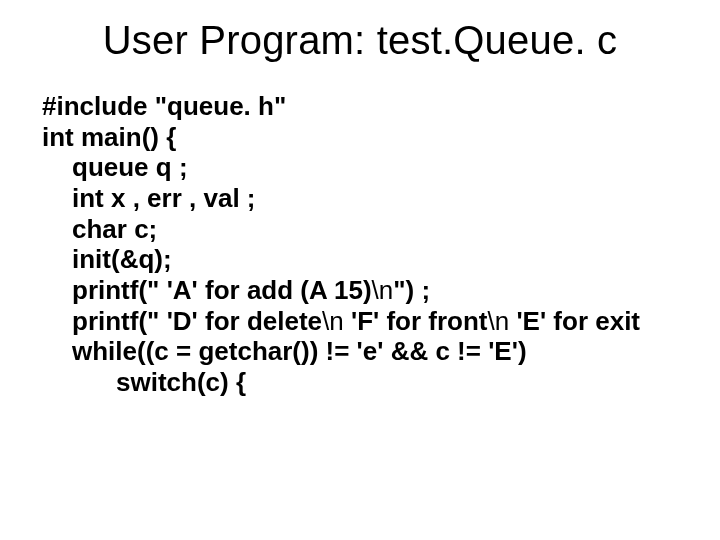 This screenshot has height=540, width=720. What do you see at coordinates (360, 198) in the screenshot?
I see `code-line: int x , err , val ;` at bounding box center [360, 198].